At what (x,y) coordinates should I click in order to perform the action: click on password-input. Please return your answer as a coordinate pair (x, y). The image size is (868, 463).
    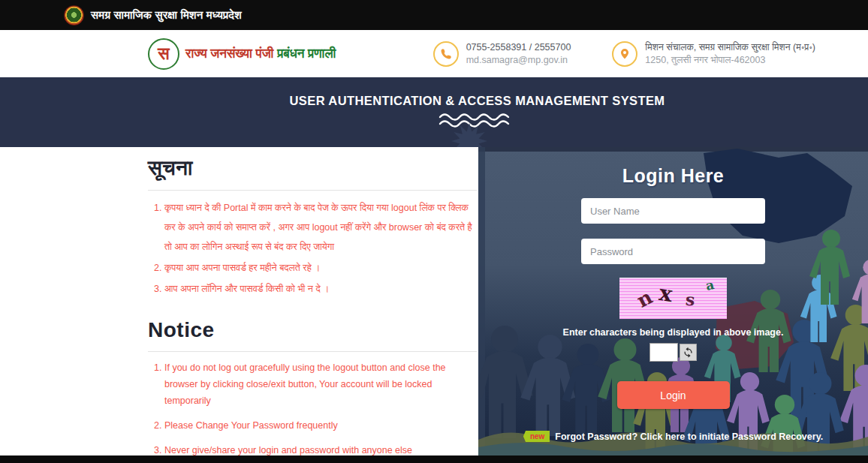
    Looking at the image, I should click on (673, 251).